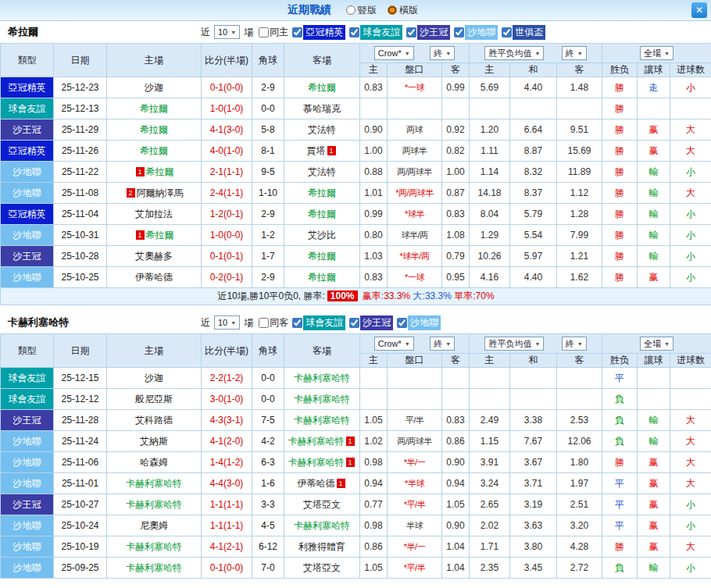  I want to click on avg-draw-cell: 8.37, so click(534, 194).